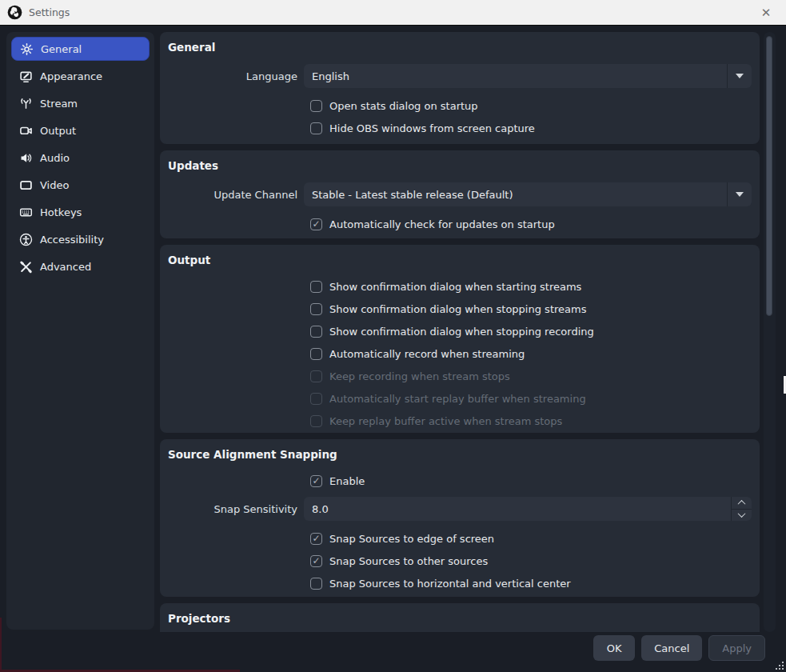 The height and width of the screenshot is (672, 786). What do you see at coordinates (528, 509) in the screenshot?
I see `snap-sensitivity-spinner: 8.0` at bounding box center [528, 509].